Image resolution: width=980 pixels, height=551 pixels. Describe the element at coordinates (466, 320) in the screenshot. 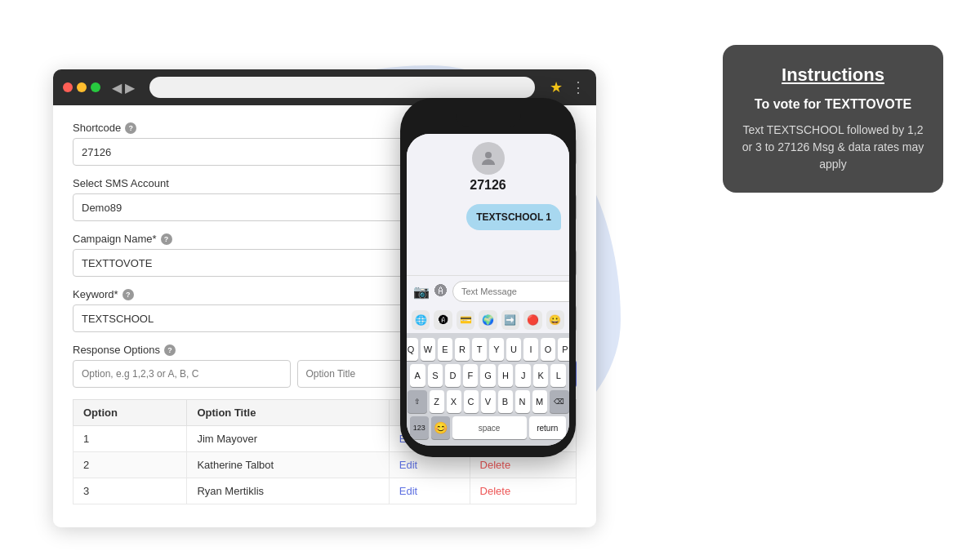

I see `app-icon-3: 💳` at that location.